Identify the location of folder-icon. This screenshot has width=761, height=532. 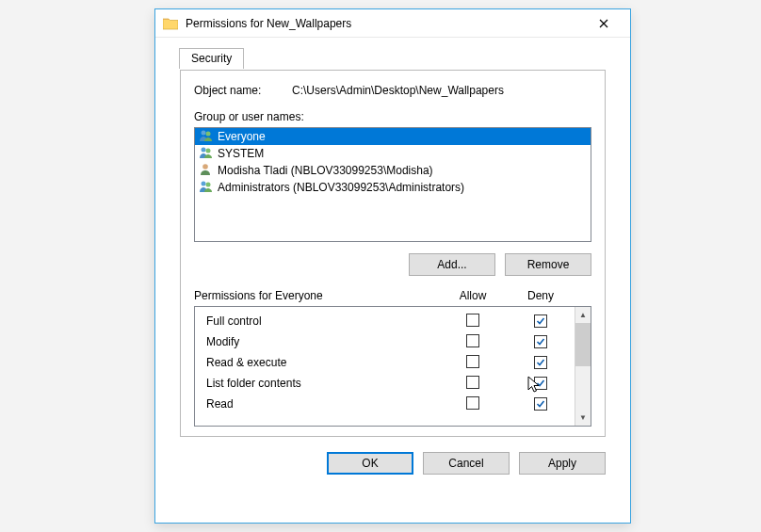
(170, 24).